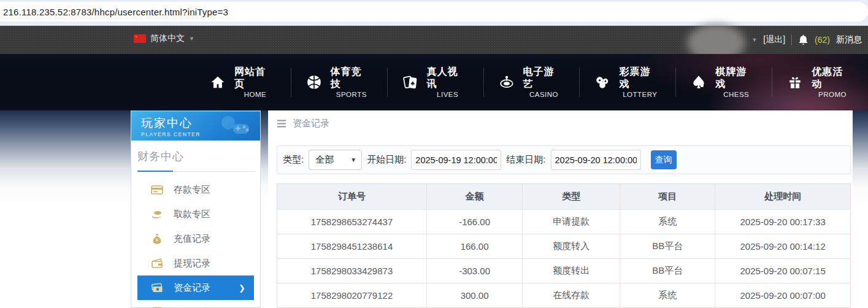 This screenshot has width=868, height=308. What do you see at coordinates (352, 222) in the screenshot?
I see `cell-order-id: 1758298653274437` at bounding box center [352, 222].